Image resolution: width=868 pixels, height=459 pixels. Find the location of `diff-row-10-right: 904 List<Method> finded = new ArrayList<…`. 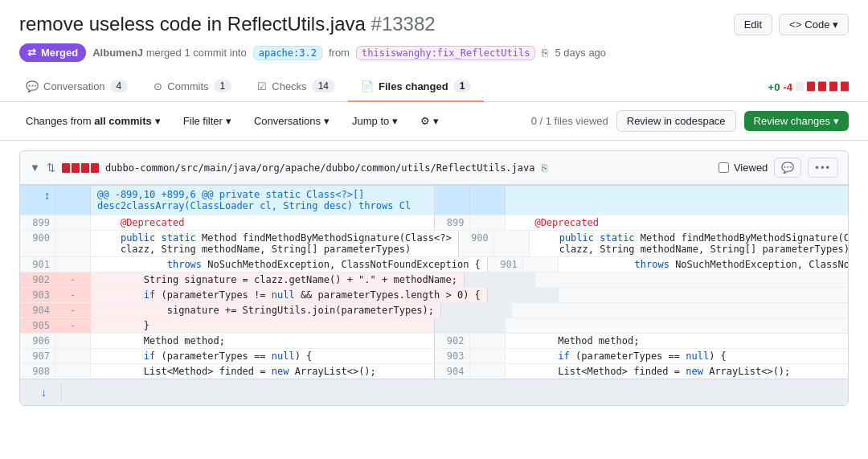

diff-row-10-right: 904 List<Method> finded = new ArrayList<… is located at coordinates (641, 371).